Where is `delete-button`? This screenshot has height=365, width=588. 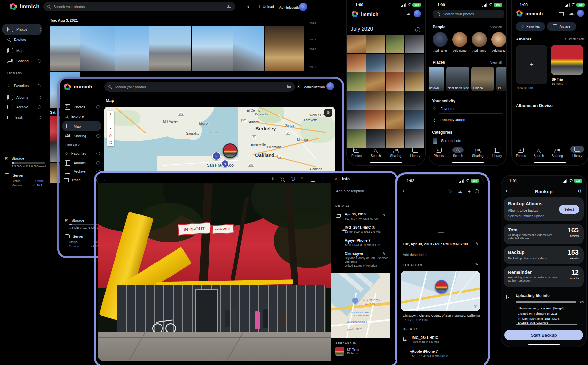
delete-button is located at coordinates (313, 180).